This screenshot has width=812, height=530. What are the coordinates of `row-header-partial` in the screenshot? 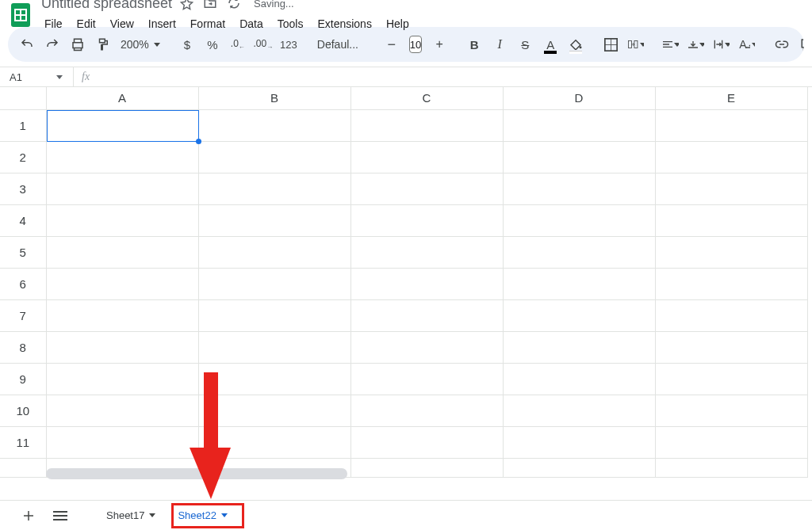 It's located at (23, 467).